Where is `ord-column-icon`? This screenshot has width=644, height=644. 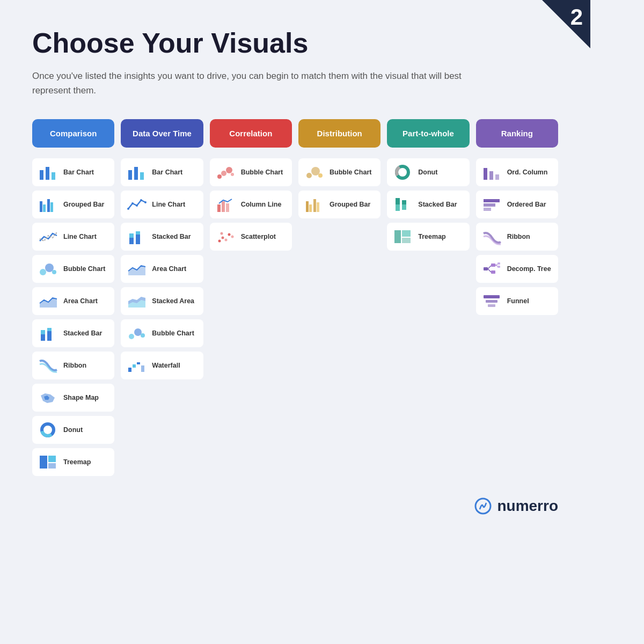
ord-column-icon is located at coordinates (492, 172).